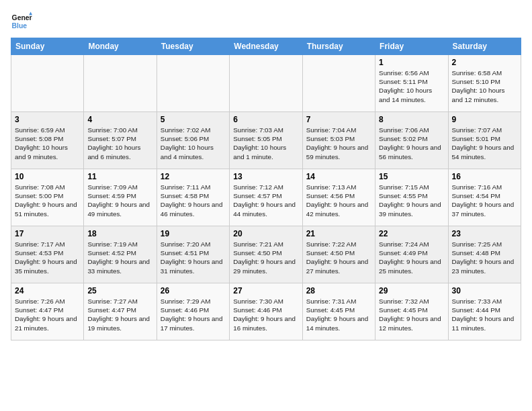 The image size is (532, 411). Describe the element at coordinates (120, 177) in the screenshot. I see `day-number: 11` at that location.